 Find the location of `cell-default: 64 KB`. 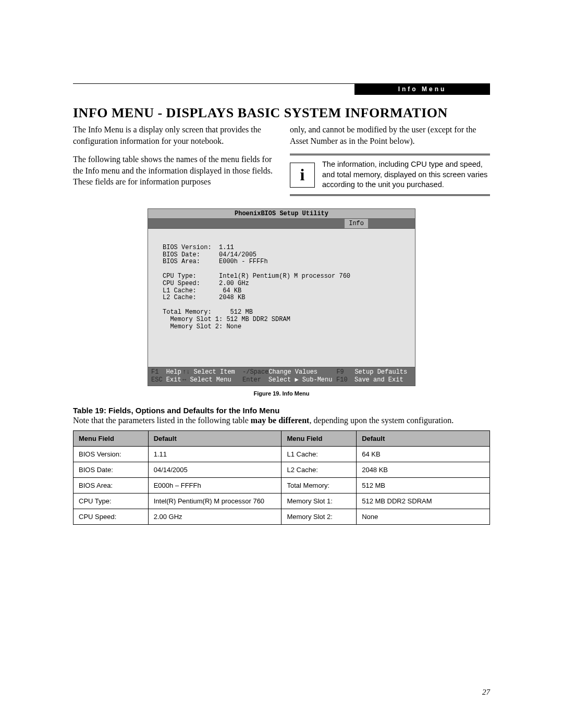

cell-default: 64 KB is located at coordinates (423, 454).